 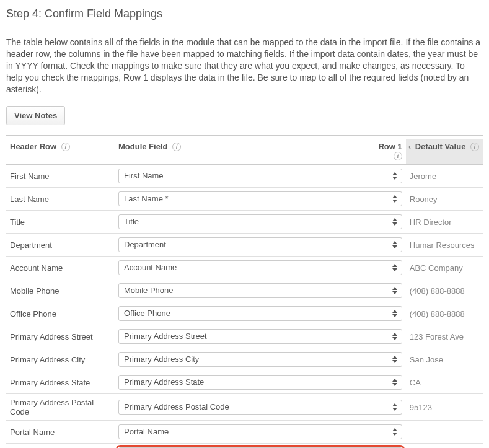 I want to click on module-field-select: Last Name *, so click(x=260, y=199).